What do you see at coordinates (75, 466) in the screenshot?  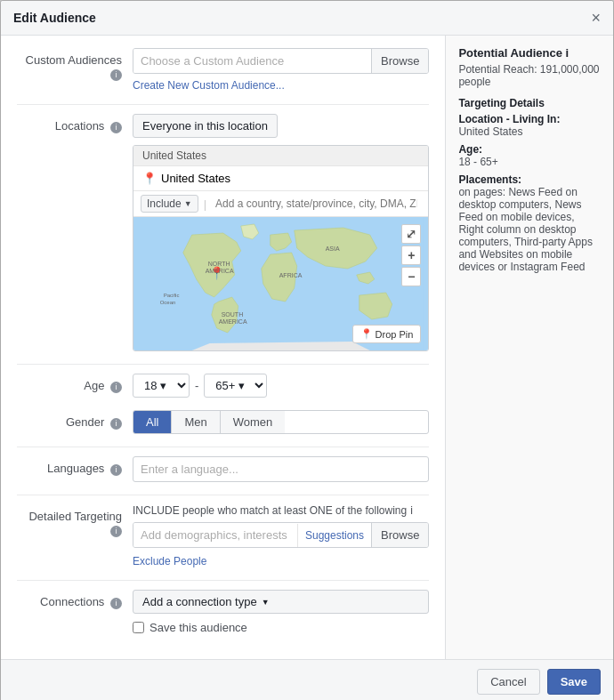 I see `languages-label: Languages i` at bounding box center [75, 466].